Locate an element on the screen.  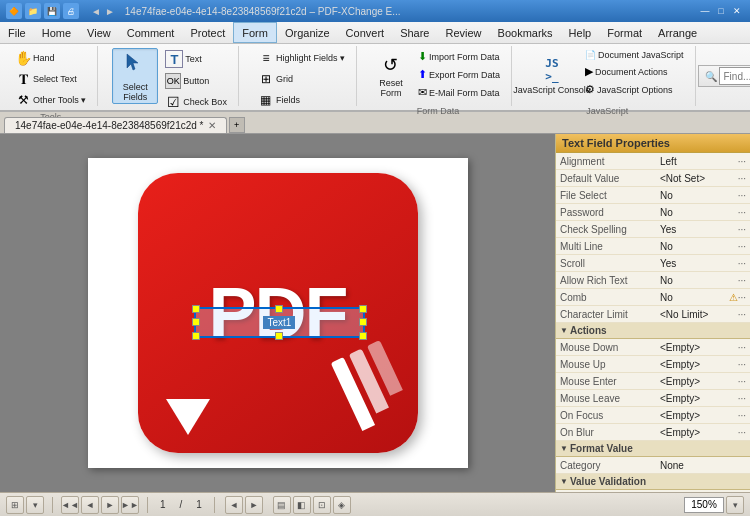
props-menu-scroll: ··· is located at coordinates (742, 264).